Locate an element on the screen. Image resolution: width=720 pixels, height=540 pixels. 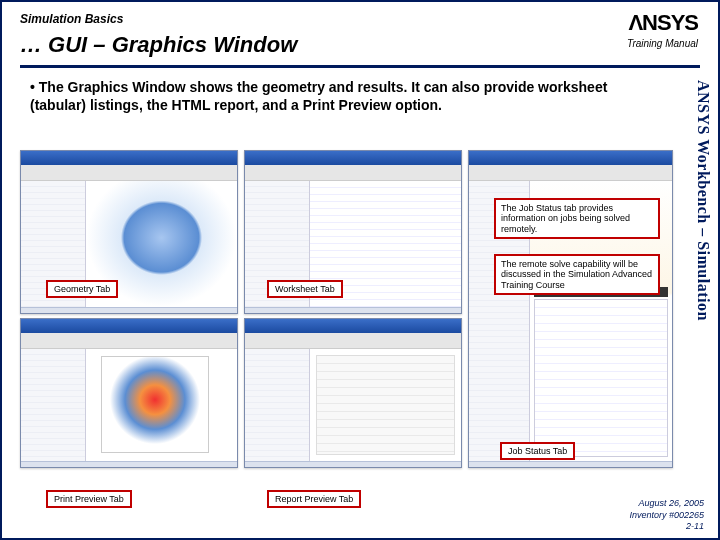
label-worksheet-tab: Worksheet Tab is located at coordinates (305, 289).